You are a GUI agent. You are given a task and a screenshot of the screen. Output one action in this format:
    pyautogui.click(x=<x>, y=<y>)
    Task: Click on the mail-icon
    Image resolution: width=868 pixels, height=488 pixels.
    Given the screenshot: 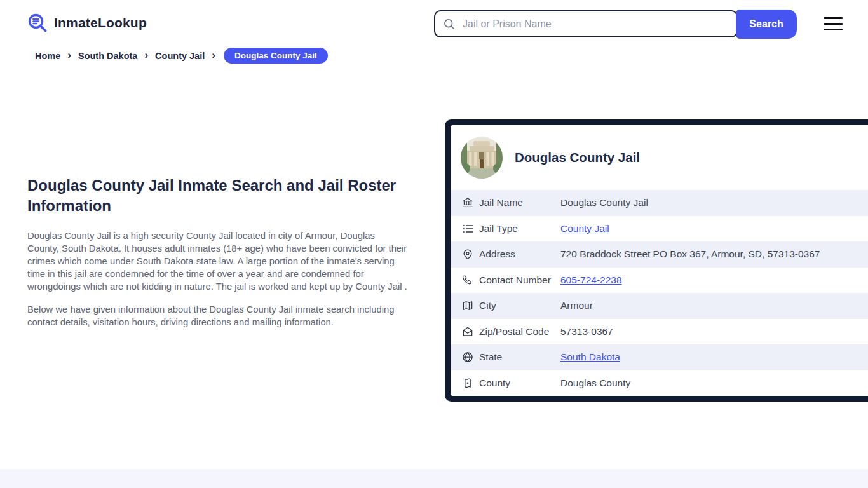 What is the action you would take?
    pyautogui.click(x=468, y=332)
    